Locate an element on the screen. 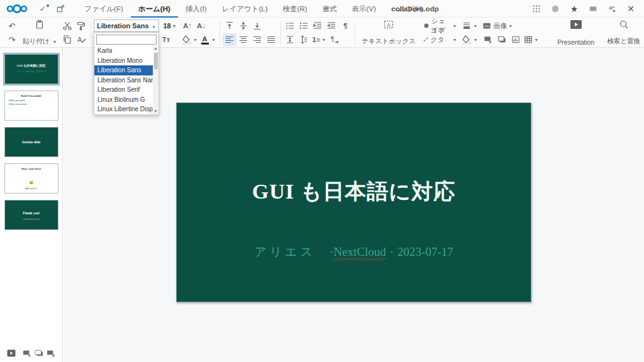  shrink-font-button: A↓ is located at coordinates (201, 26).